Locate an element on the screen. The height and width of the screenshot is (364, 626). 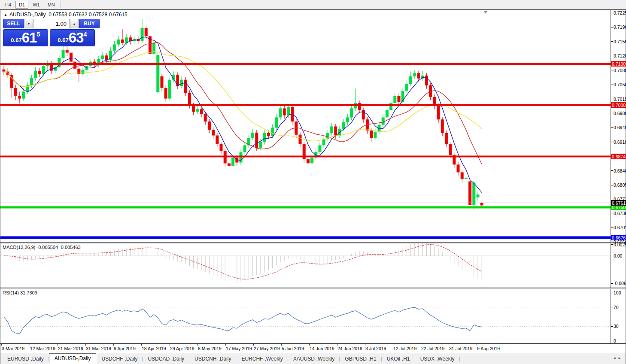
price-tick: 0.68050 is located at coordinates (618, 185).